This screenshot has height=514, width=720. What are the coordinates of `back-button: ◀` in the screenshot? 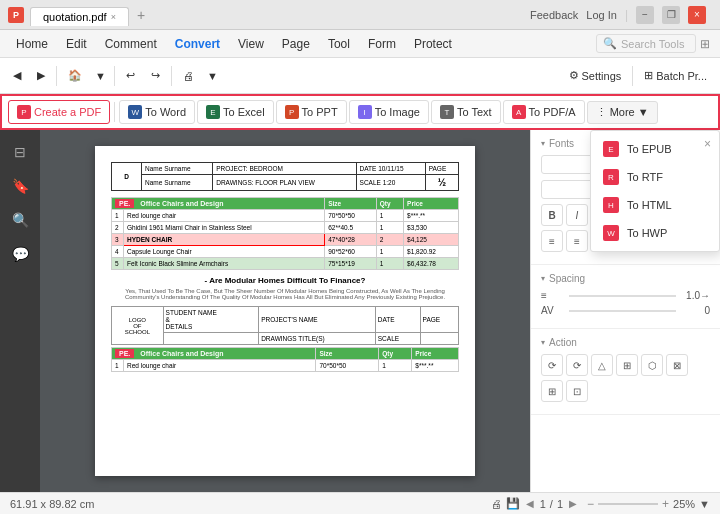 It's located at (17, 76).